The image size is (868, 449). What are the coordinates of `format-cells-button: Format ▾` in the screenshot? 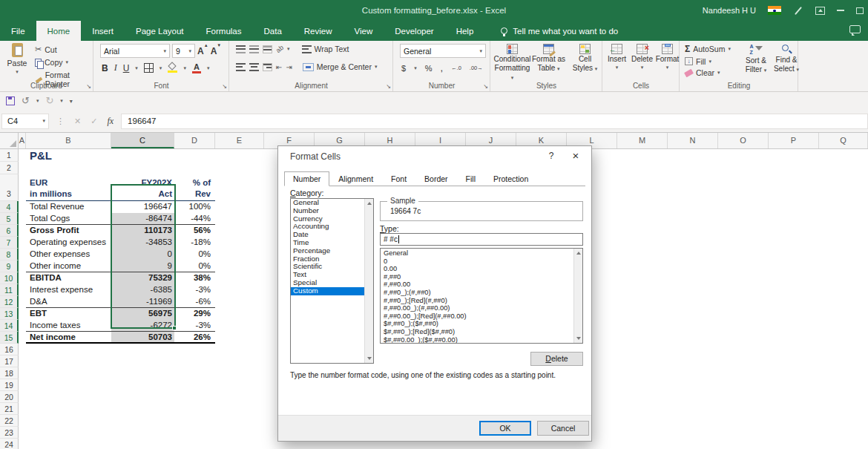 It's located at (668, 56).